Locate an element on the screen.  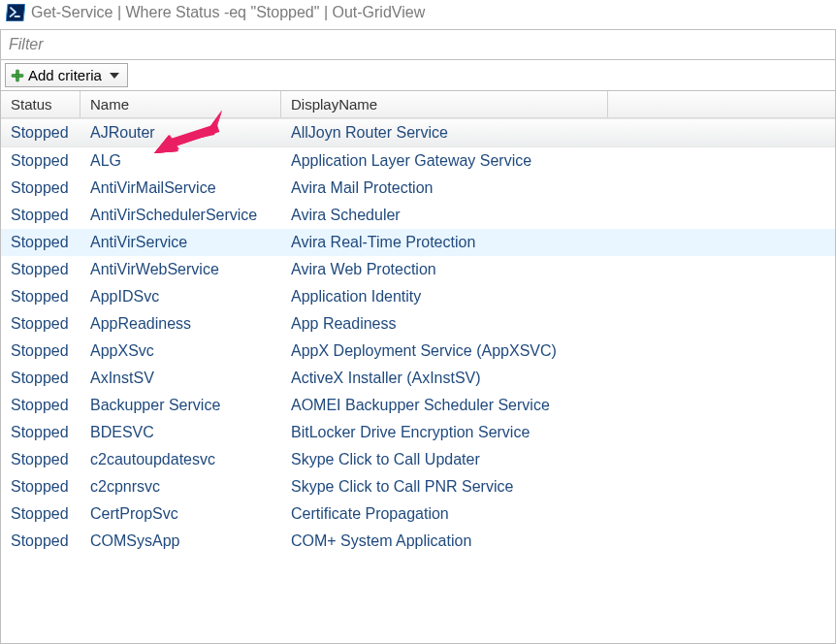
column-header-displayname: DisplayName is located at coordinates (444, 105).